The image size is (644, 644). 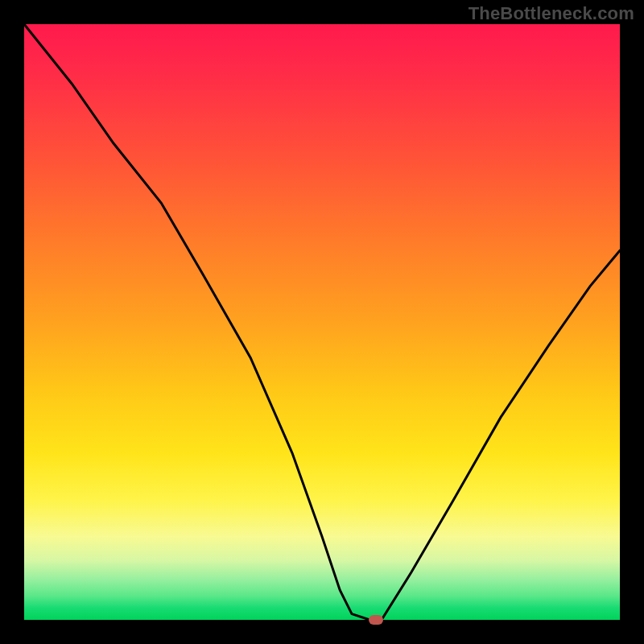 What do you see at coordinates (551, 14) in the screenshot?
I see `watermark-text: TheBottleneck.com` at bounding box center [551, 14].